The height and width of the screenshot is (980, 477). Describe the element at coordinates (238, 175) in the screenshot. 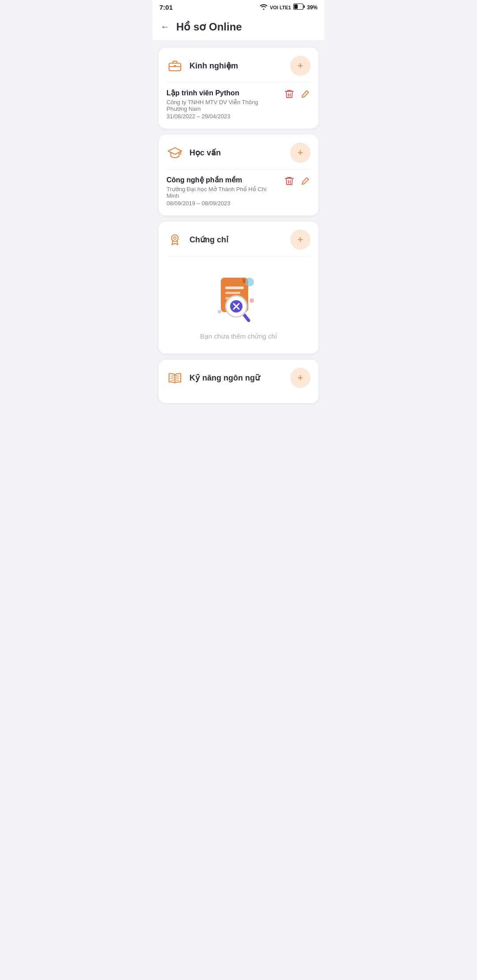

I see `hoc-van-card: Học vấn + Công nghệ phần mềm Trường Đại …` at that location.